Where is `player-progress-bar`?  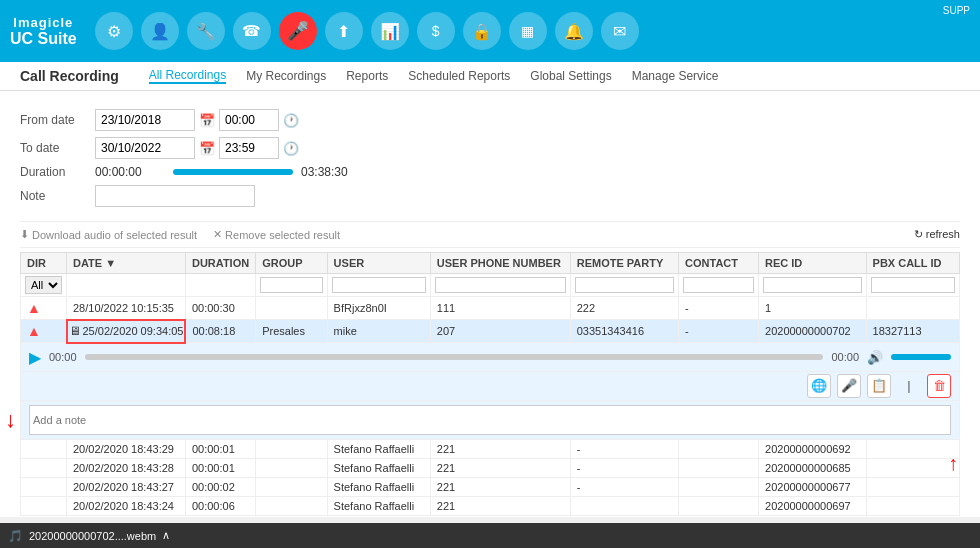
player-progress-bar is located at coordinates (454, 357).